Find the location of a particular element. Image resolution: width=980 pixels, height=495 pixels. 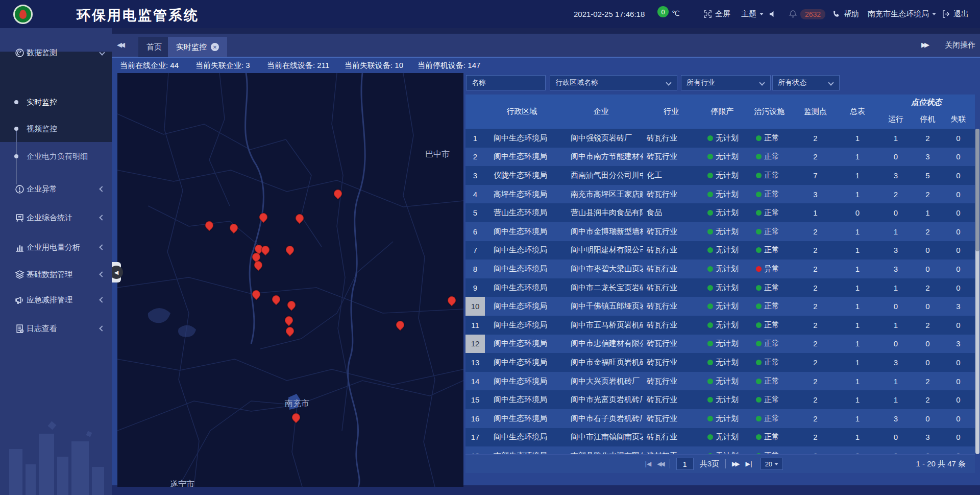

cell-region: 仪陇生态环境局 is located at coordinates (522, 176).